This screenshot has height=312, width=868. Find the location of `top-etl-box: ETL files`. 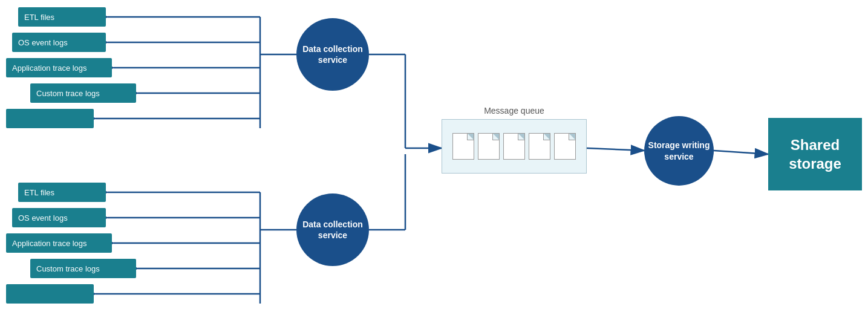

top-etl-box: ETL files is located at coordinates (62, 17).